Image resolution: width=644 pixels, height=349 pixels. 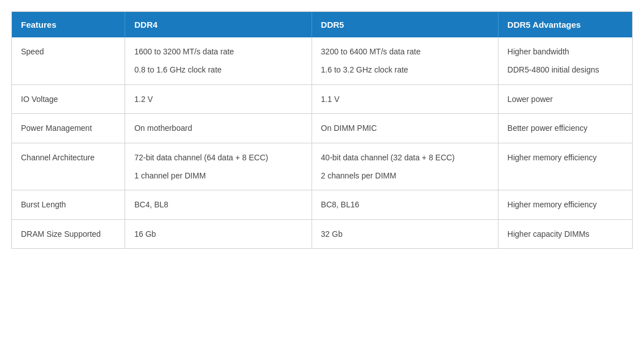 What do you see at coordinates (69, 99) in the screenshot?
I see `cell-feature-1: IO Voltage` at bounding box center [69, 99].